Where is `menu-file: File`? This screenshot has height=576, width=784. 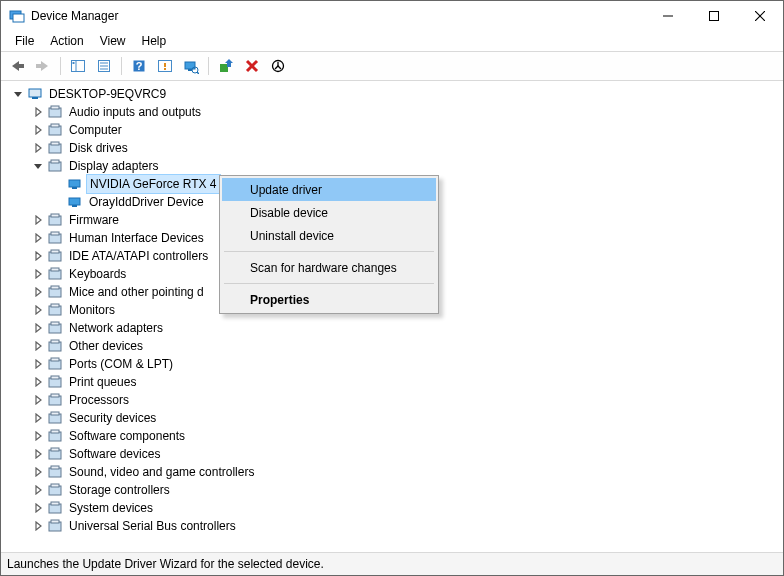 menu-file: File is located at coordinates (24, 41).